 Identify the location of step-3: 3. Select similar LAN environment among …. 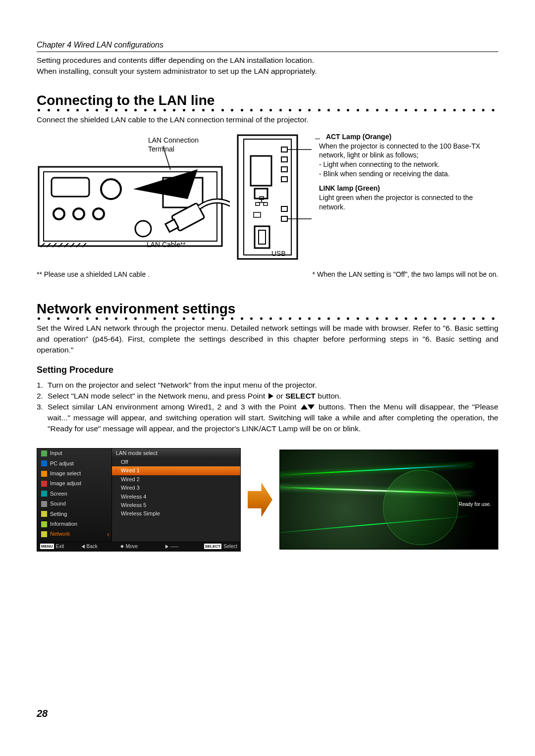
(268, 418).